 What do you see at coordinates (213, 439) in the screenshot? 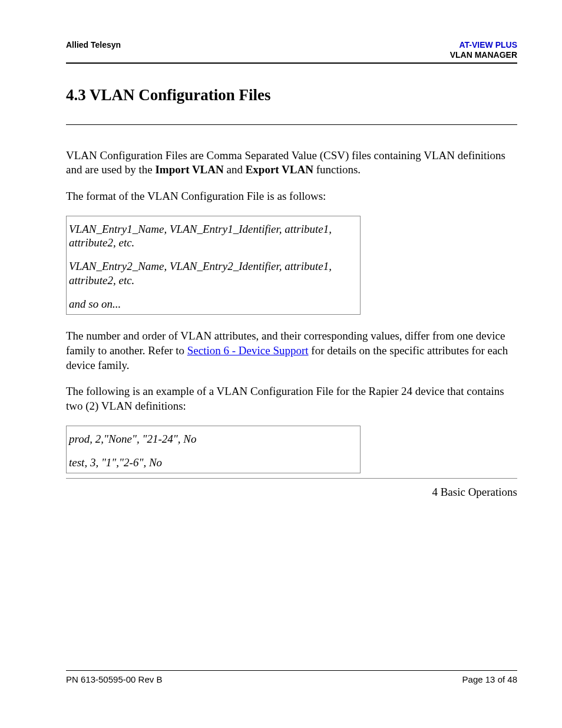
I see `code-line: prod, 2,"None", "21-24", No` at bounding box center [213, 439].